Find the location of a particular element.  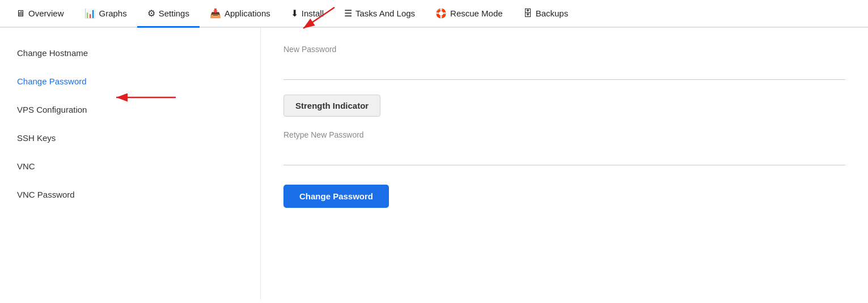

sidebar-item-change-hostname: Change Hostname is located at coordinates (130, 53).